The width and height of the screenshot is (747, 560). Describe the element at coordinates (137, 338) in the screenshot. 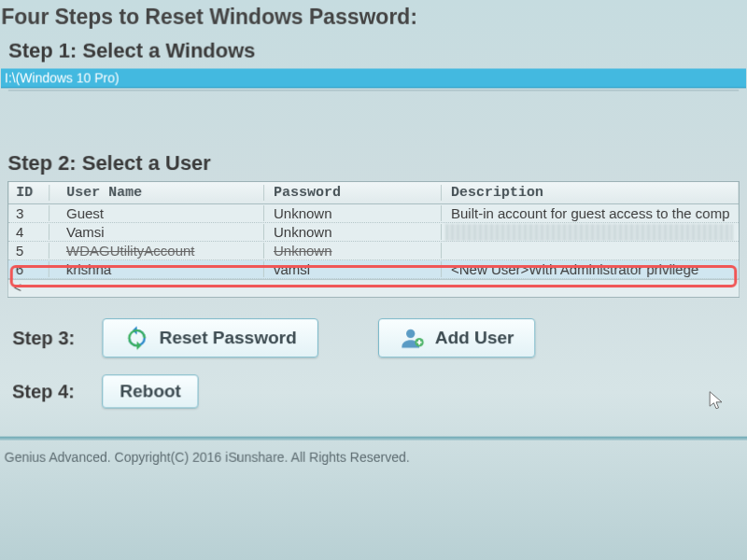

I see `refresh-icon` at that location.